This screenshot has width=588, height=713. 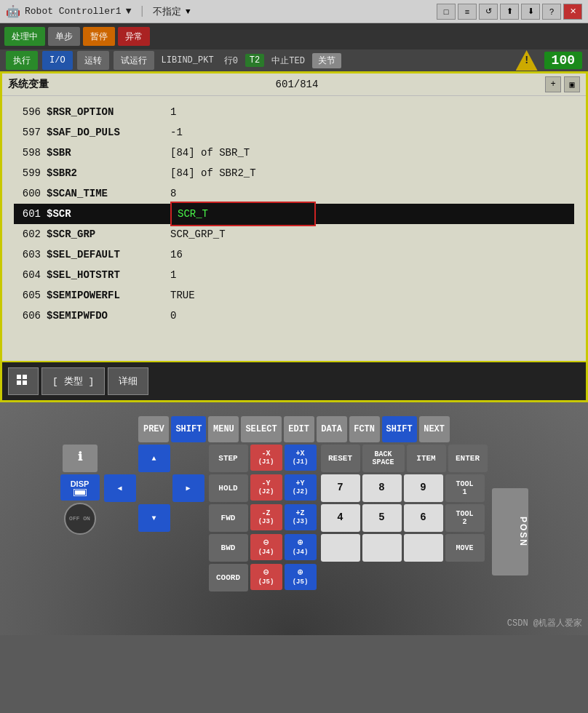 I want to click on btn-detail: 详细, so click(x=128, y=381).